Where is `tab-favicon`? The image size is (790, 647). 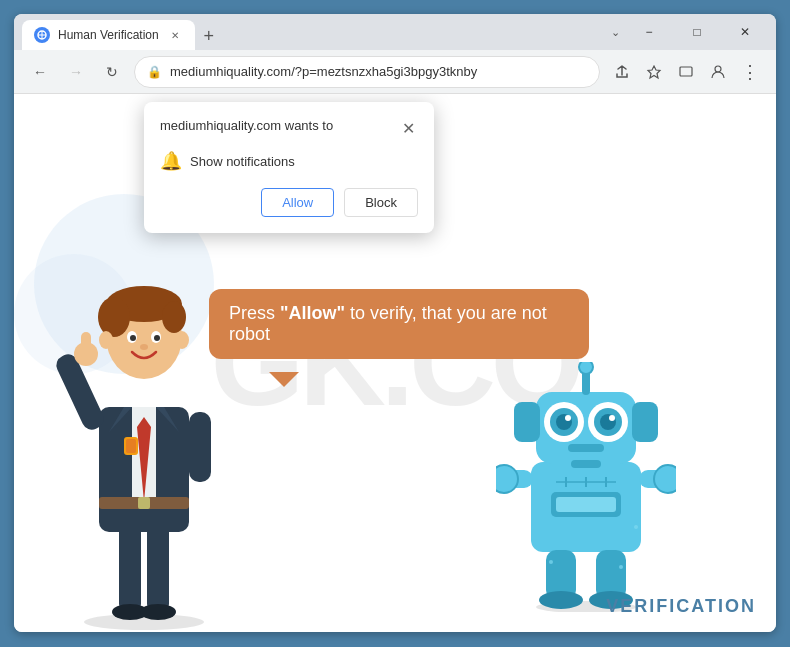 tab-favicon is located at coordinates (42, 35).